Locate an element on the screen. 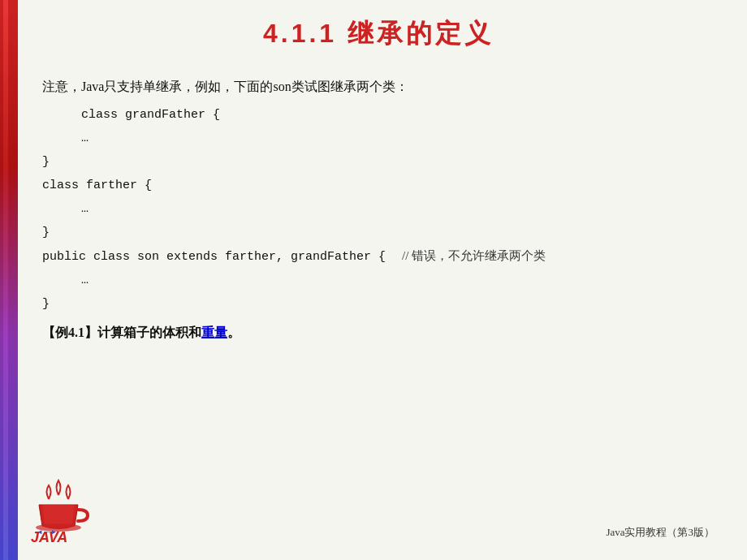 The height and width of the screenshot is (560, 747). page-title: 4.1.1 继承的定义 is located at coordinates (378, 34).